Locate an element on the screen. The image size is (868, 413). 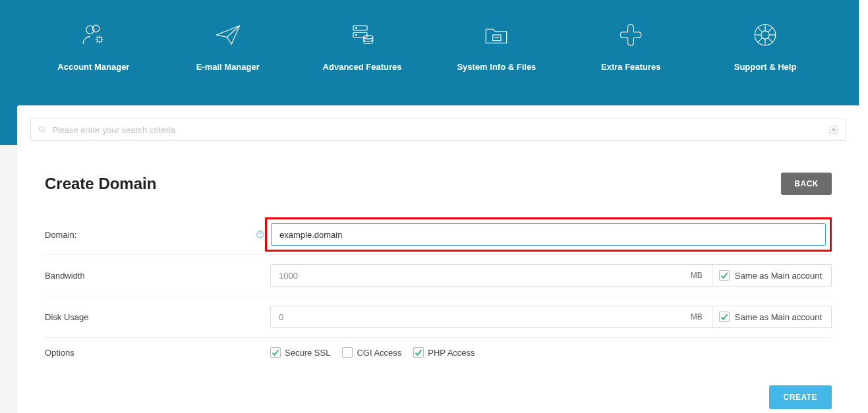
plus-icon is located at coordinates (631, 41).